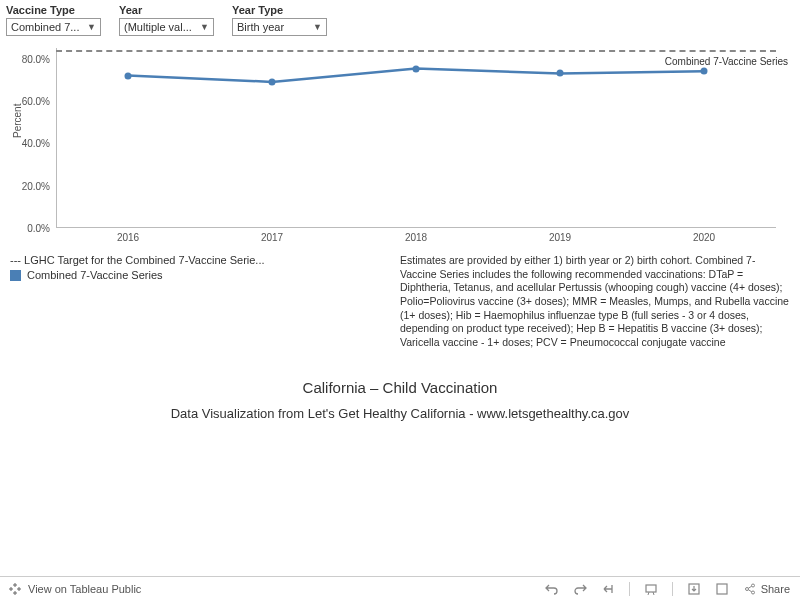 This screenshot has width=800, height=600. What do you see at coordinates (166, 10) in the screenshot?
I see `filter-label: Year` at bounding box center [166, 10].